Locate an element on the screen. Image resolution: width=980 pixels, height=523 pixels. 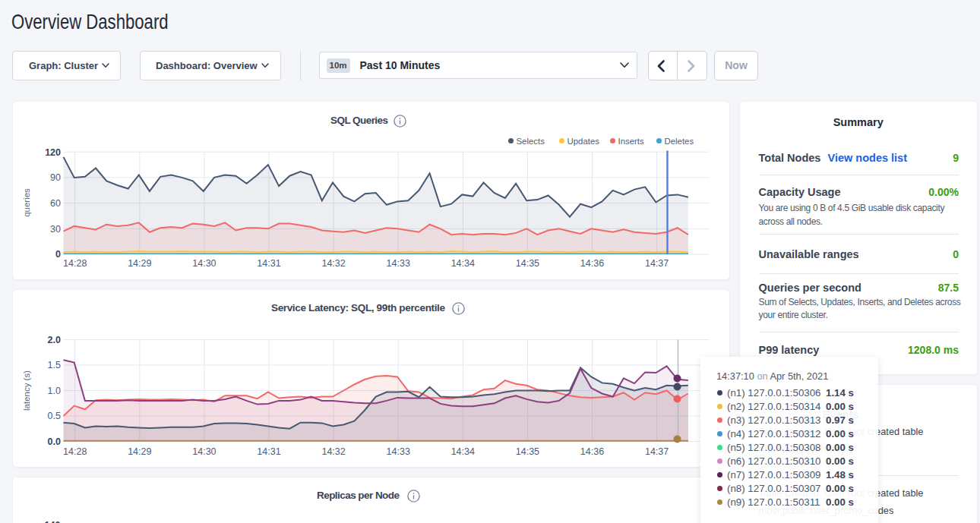
svg-text: queries is located at coordinates (27, 203).